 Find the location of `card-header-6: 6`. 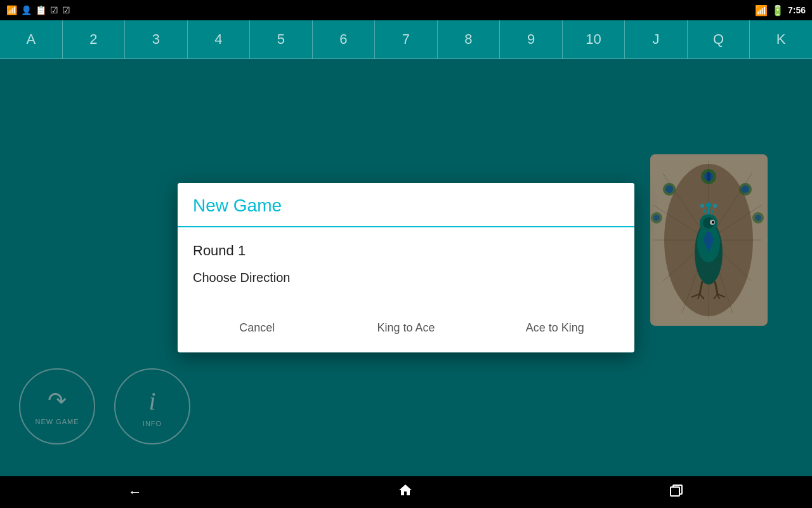

card-header-6: 6 is located at coordinates (344, 39).